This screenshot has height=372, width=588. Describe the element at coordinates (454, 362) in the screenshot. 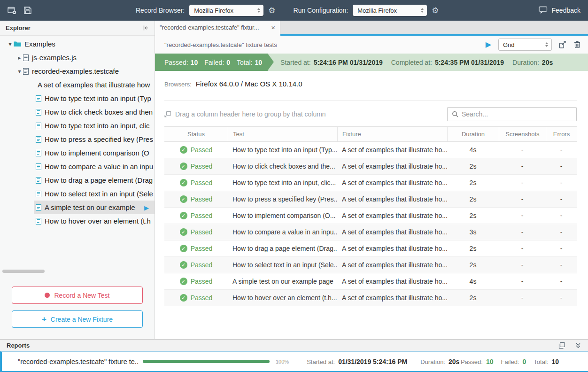

I see `report-duration-value: 20s` at that location.